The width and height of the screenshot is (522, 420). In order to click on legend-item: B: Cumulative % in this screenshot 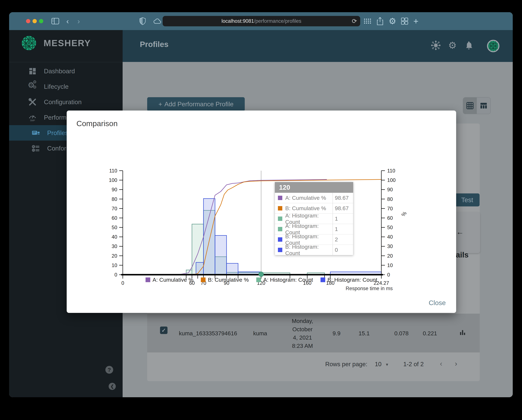, I will do `click(225, 280)`.